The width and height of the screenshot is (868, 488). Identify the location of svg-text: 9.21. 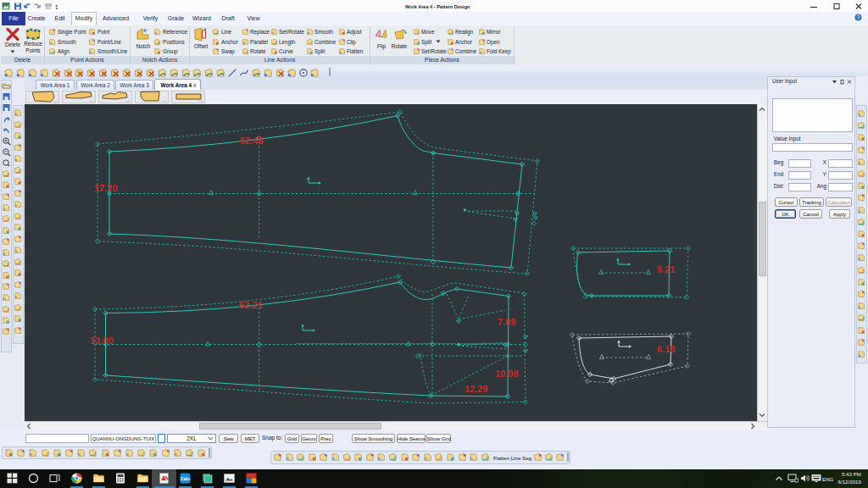
(666, 269).